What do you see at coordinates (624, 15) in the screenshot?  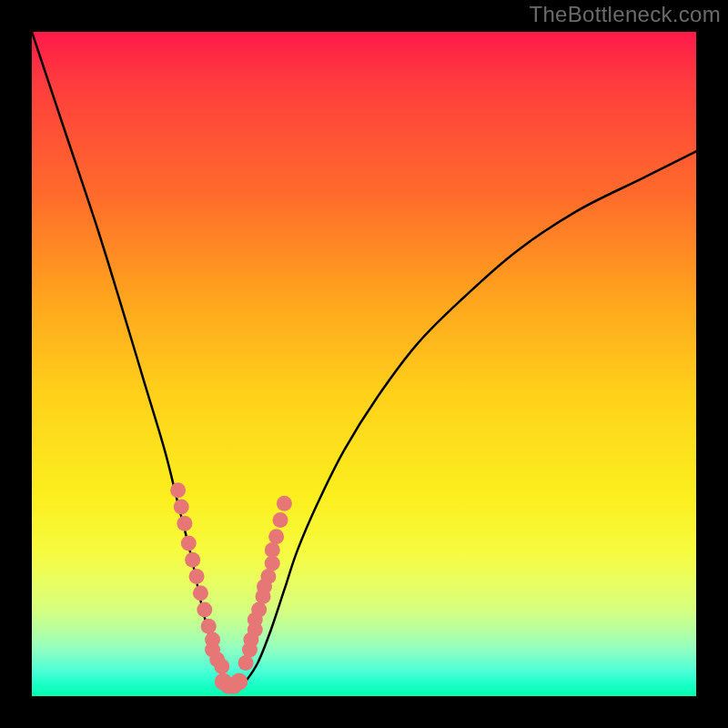 I see `watermark-text: TheBottleneck.com` at bounding box center [624, 15].